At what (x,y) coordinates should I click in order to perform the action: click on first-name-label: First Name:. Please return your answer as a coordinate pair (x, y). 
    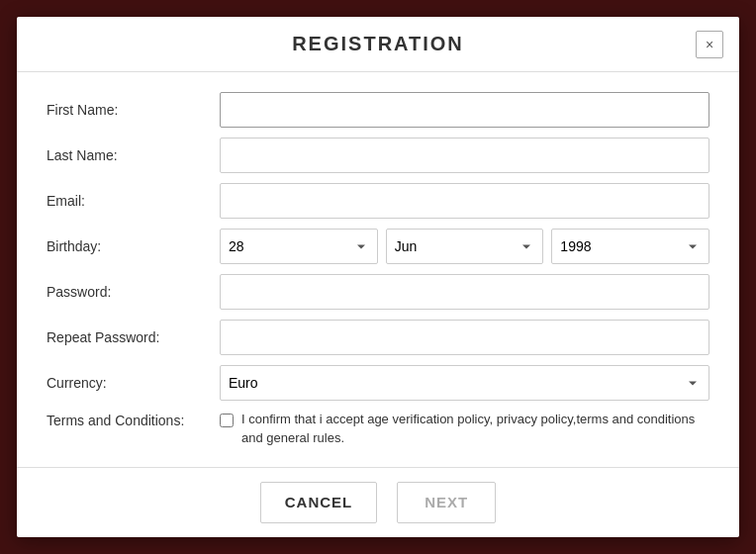
    Looking at the image, I should click on (133, 110).